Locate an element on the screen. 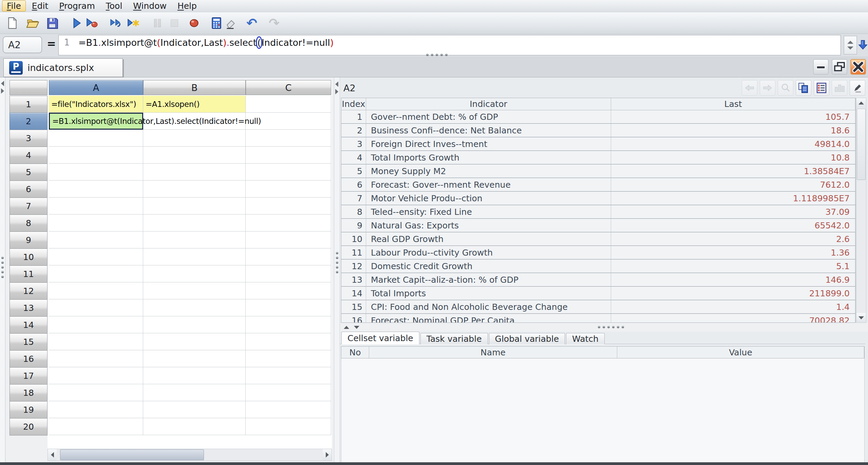  scroll-up-button is located at coordinates (861, 103).